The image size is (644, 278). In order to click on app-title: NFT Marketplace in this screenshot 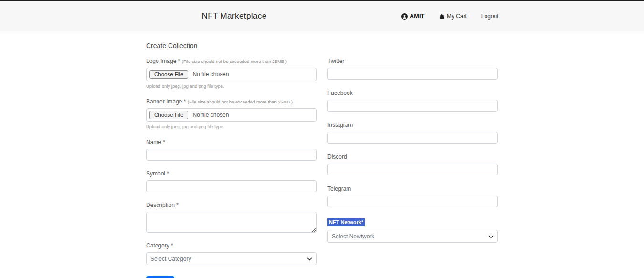, I will do `click(234, 16)`.